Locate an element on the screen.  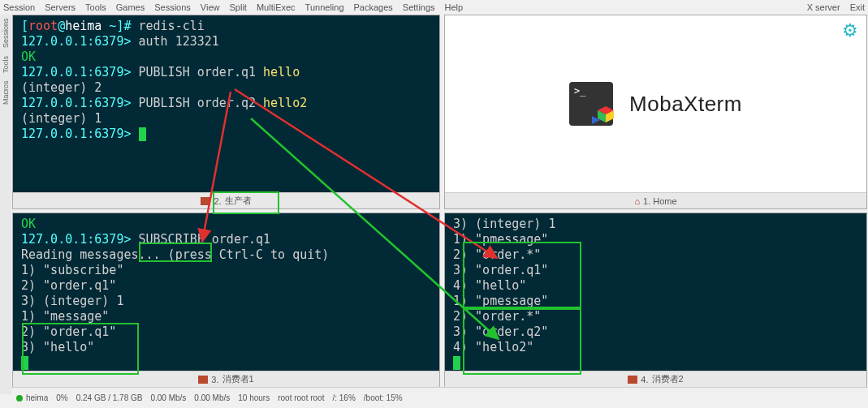
terminal-line: 127.0.0.1:6379> PUBLISH order.q2 hello2 is located at coordinates (227, 104).